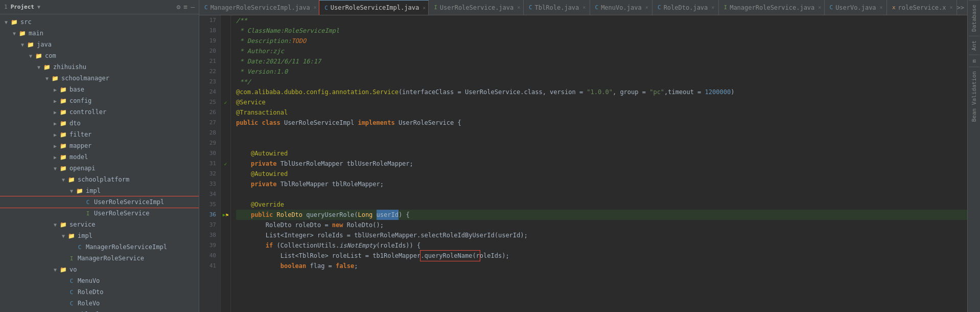  What do you see at coordinates (208, 205) in the screenshot?
I see `line-num-35: 35` at bounding box center [208, 205].